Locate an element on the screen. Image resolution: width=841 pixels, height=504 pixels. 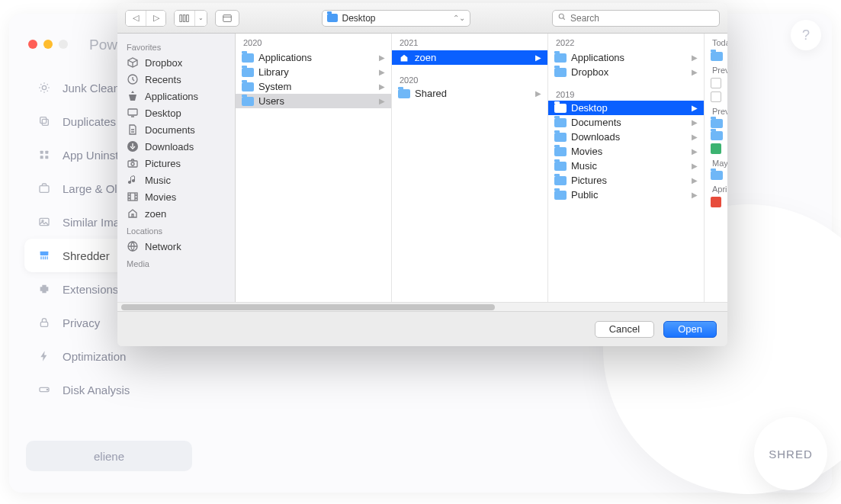
home-icon is located at coordinates (404, 58).